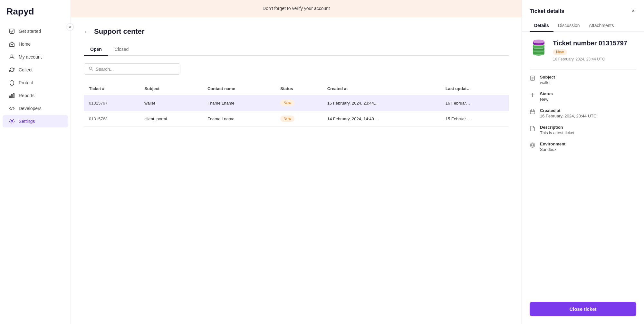  Describe the element at coordinates (569, 26) in the screenshot. I see `panel-tab-discussion: Discussion` at that location.